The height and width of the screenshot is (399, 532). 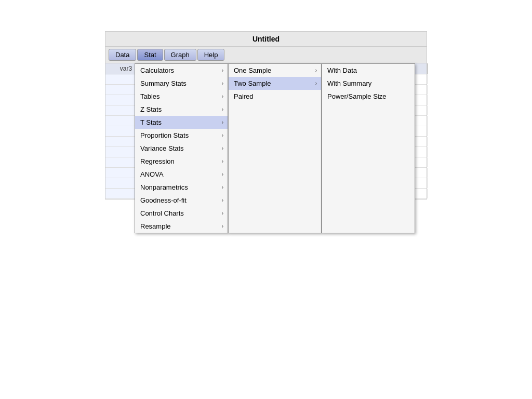 What do you see at coordinates (356, 97) in the screenshot?
I see `menu-item-power-sample-size-label: Power/Sample Size` at bounding box center [356, 97].